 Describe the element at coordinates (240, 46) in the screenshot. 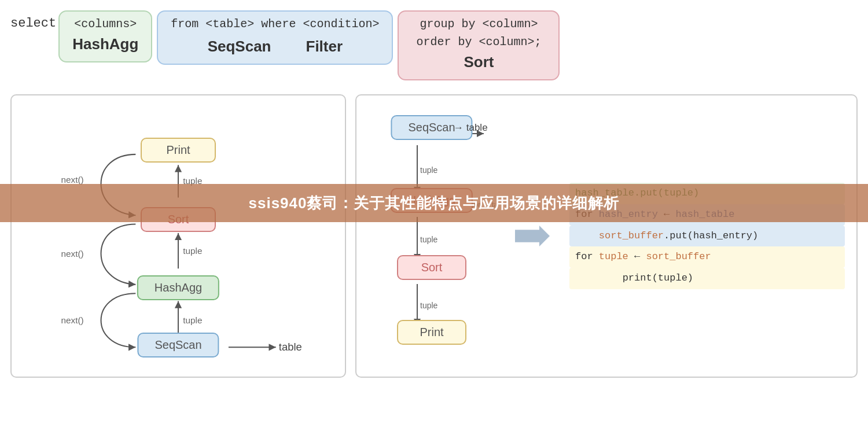

I see `seqscan-label: SeqScan` at that location.